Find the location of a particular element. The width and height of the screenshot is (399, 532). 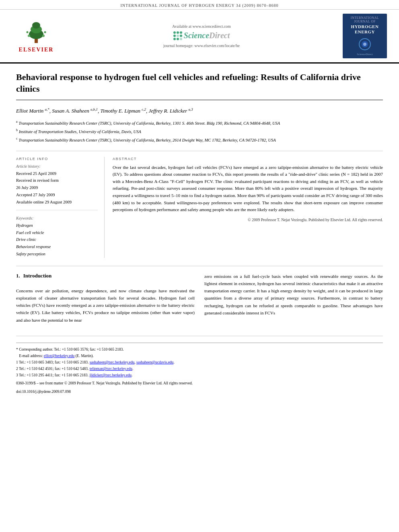

email2-link: sashaheen@tsrc.berkeley.edu is located at coordinates (112, 362).